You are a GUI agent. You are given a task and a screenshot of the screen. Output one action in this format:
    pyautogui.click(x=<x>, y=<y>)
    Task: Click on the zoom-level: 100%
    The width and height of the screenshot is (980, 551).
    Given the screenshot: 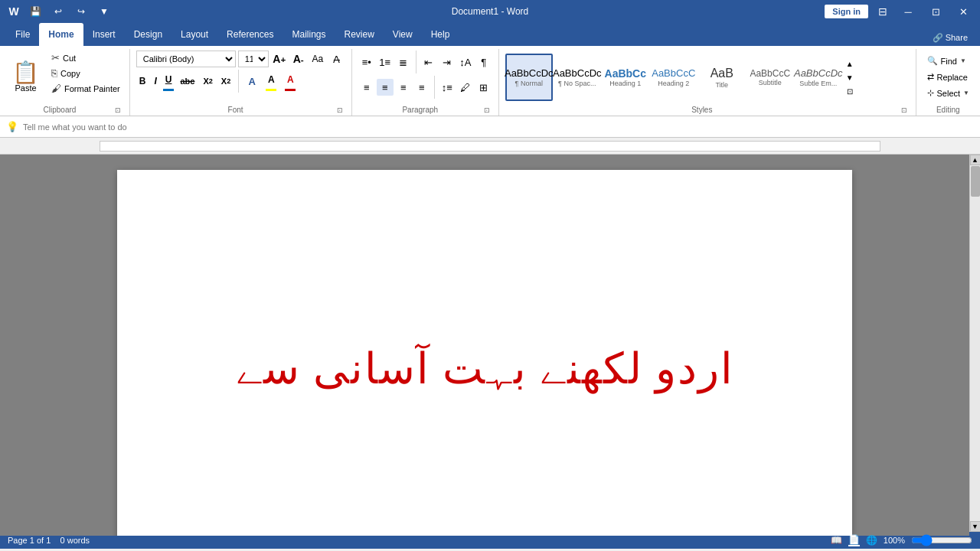 What is the action you would take?
    pyautogui.click(x=894, y=540)
    